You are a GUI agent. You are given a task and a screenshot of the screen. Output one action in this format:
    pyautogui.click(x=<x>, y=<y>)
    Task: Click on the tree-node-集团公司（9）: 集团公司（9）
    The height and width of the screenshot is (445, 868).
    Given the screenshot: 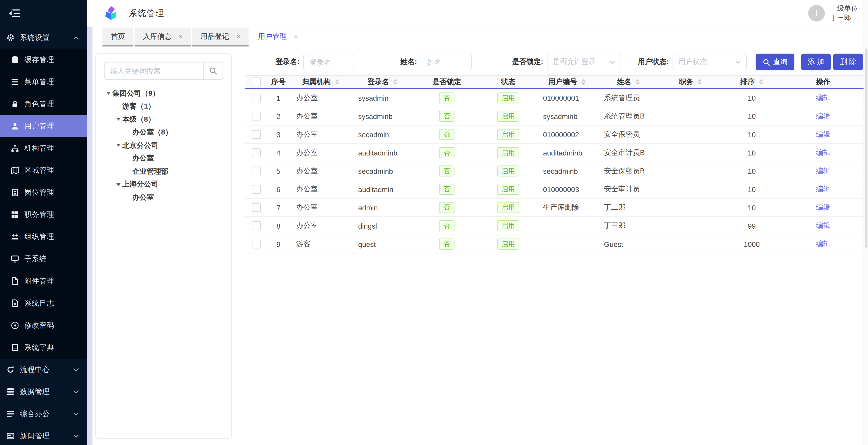 What is the action you would take?
    pyautogui.click(x=164, y=94)
    